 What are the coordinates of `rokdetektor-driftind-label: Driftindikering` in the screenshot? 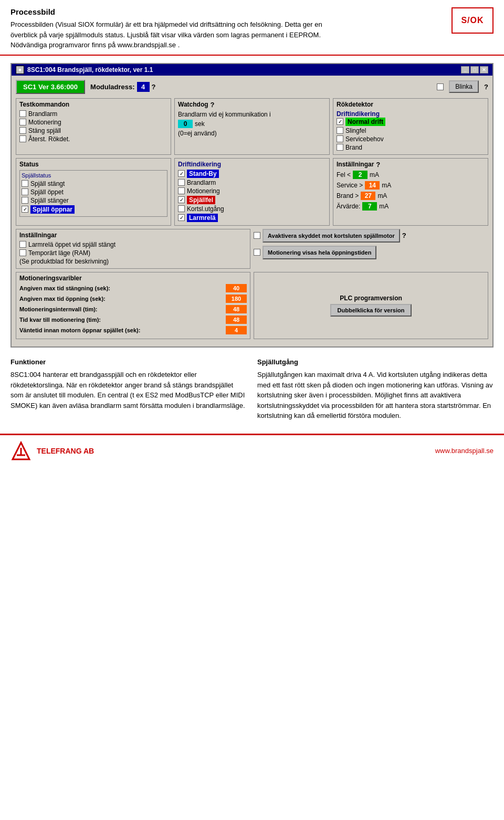 It's located at (411, 114).